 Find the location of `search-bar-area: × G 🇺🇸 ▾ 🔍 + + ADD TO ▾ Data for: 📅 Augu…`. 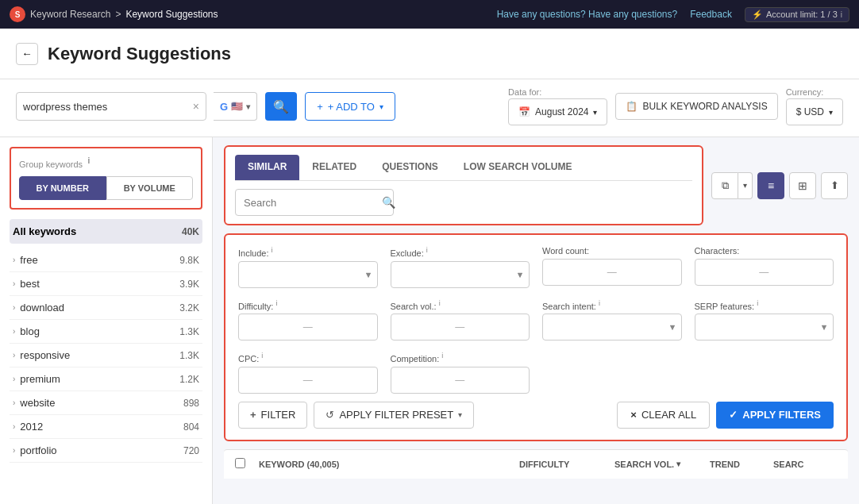

search-bar-area: × G 🇺🇸 ▾ 🔍 + + ADD TO ▾ Data for: 📅 Augu… is located at coordinates (429, 108).